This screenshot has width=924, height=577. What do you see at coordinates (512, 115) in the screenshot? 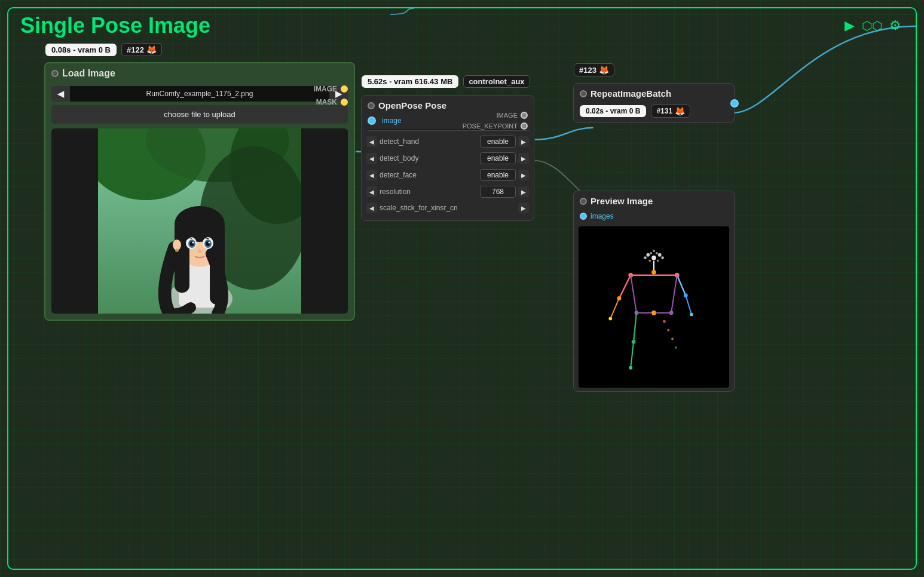
I see `openpose-image-out-row: IMAGE` at bounding box center [512, 115].